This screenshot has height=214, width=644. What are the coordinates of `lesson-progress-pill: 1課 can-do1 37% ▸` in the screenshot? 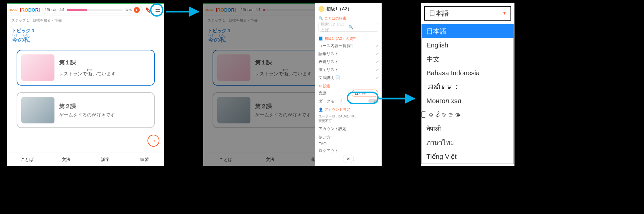 It's located at (92, 10).